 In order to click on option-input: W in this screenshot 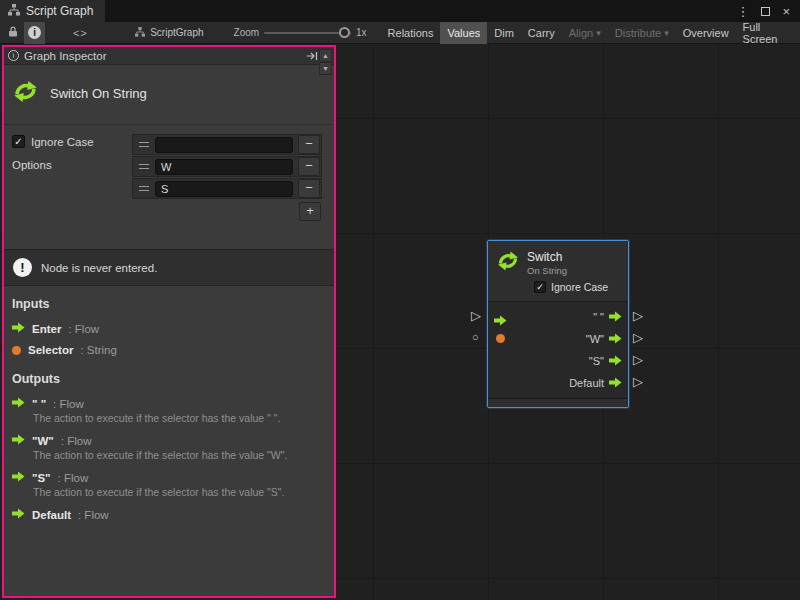, I will do `click(224, 167)`.